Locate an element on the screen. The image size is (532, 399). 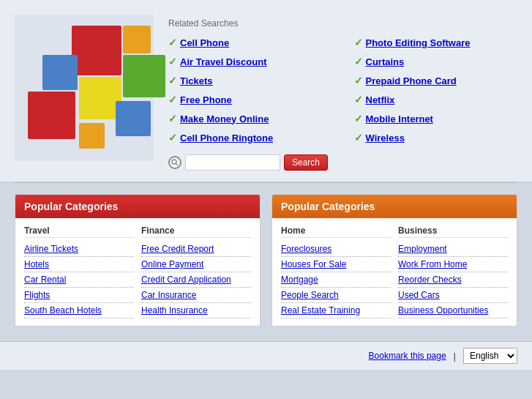
search-link-item: ✓Make Money Online is located at coordinates (250, 119).